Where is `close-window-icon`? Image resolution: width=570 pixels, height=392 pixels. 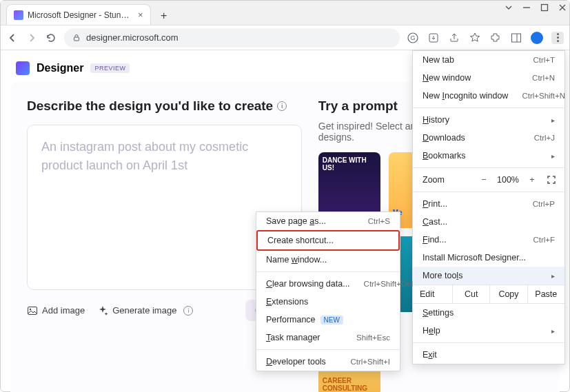
close-window-icon is located at coordinates (562, 8).